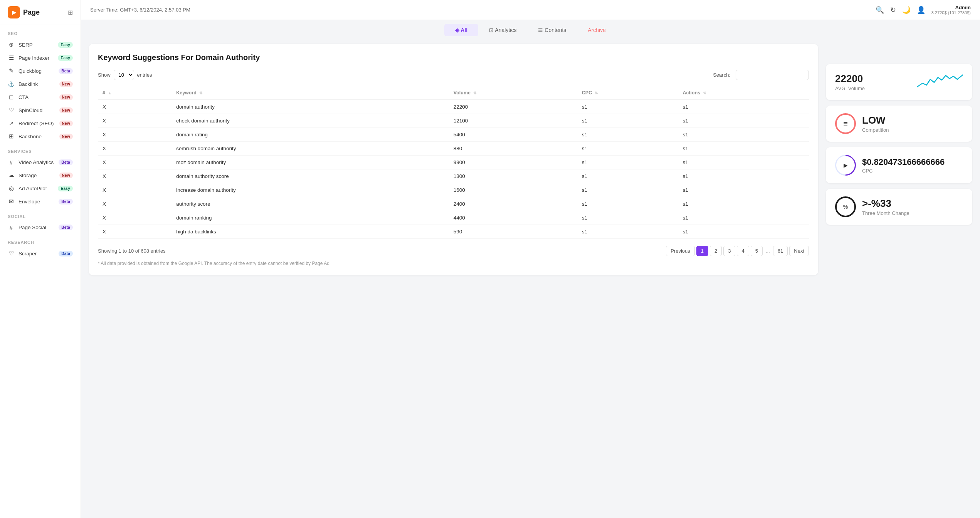  What do you see at coordinates (913, 124) in the screenshot?
I see `competition-text: LOW Competition` at bounding box center [913, 124].